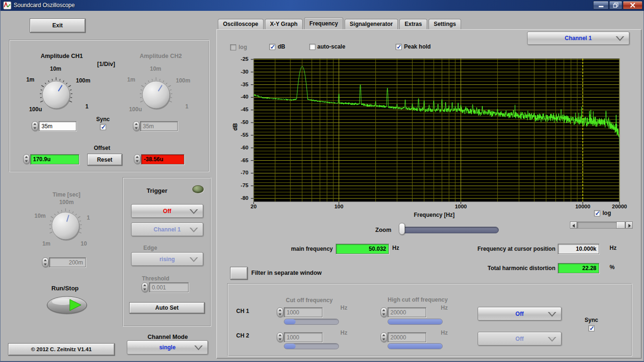 Image resolution: width=644 pixels, height=362 pixels. I want to click on runstop-button, so click(67, 305).